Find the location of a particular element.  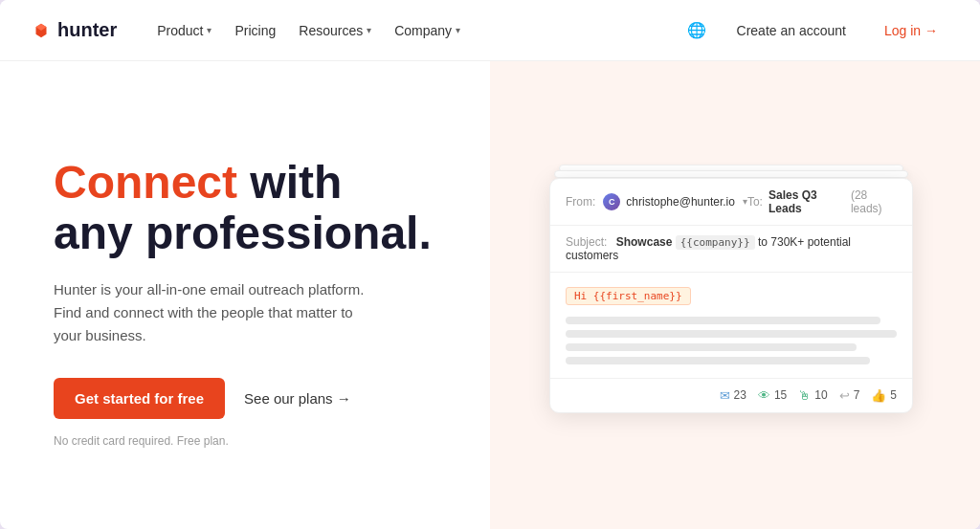

company-chevron-icon: ▾ is located at coordinates (457, 31).